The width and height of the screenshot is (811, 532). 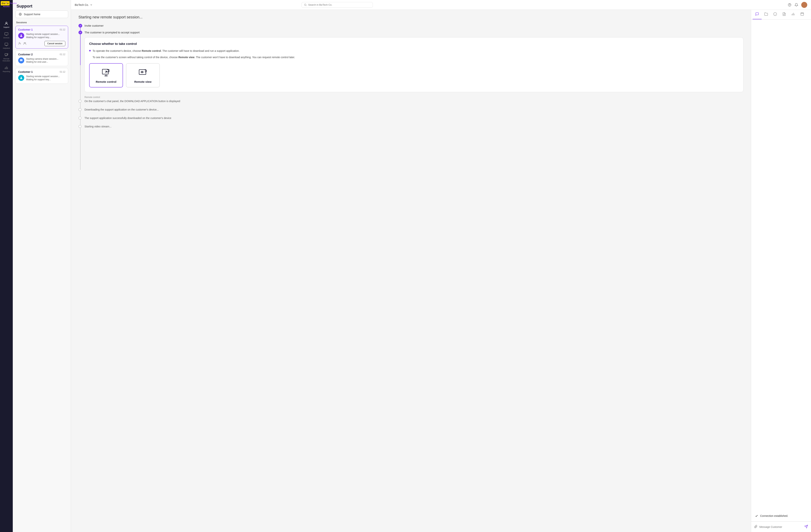 What do you see at coordinates (774, 516) in the screenshot?
I see `connection-status-text: Connection established.` at bounding box center [774, 516].